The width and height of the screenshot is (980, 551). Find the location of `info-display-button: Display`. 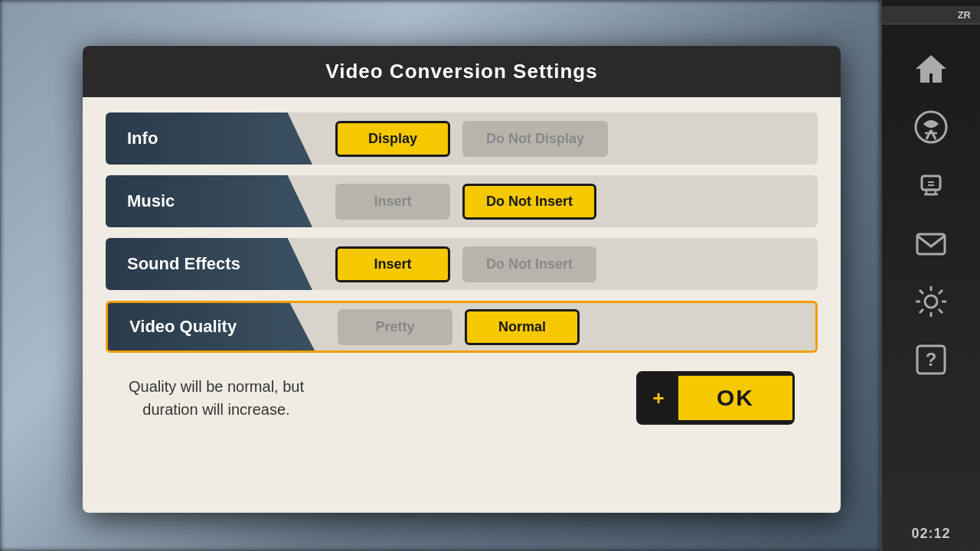

info-display-button: Display is located at coordinates (393, 139).